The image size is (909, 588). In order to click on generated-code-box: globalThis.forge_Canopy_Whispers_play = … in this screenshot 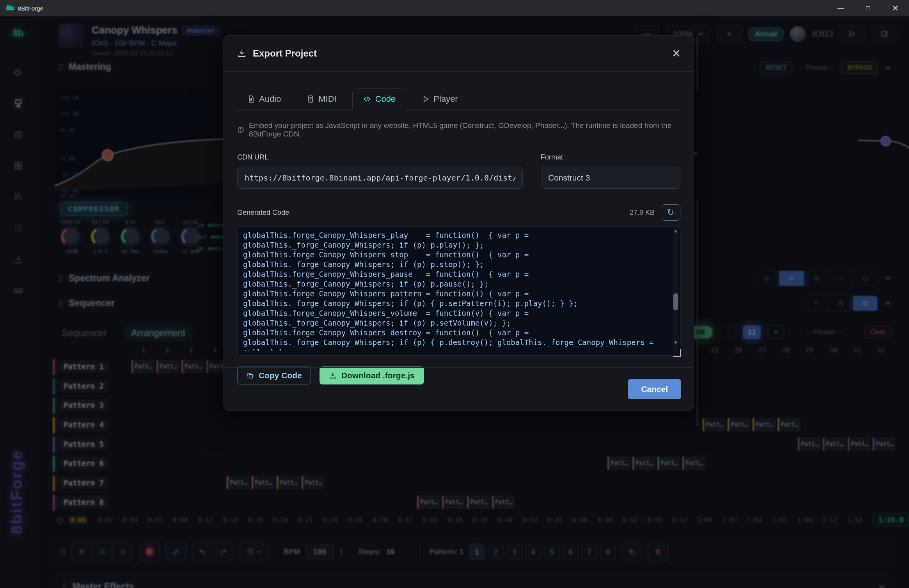, I will do `click(459, 291)`.